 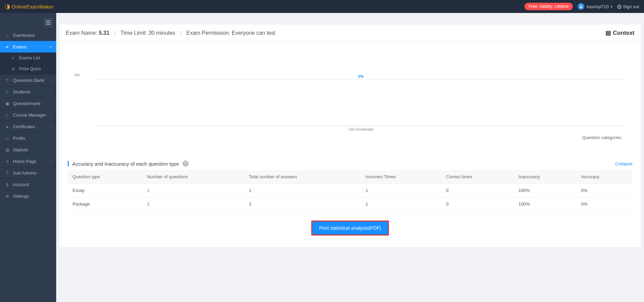 I want to click on sidebar-item-label: Questions Bank, so click(x=30, y=80).